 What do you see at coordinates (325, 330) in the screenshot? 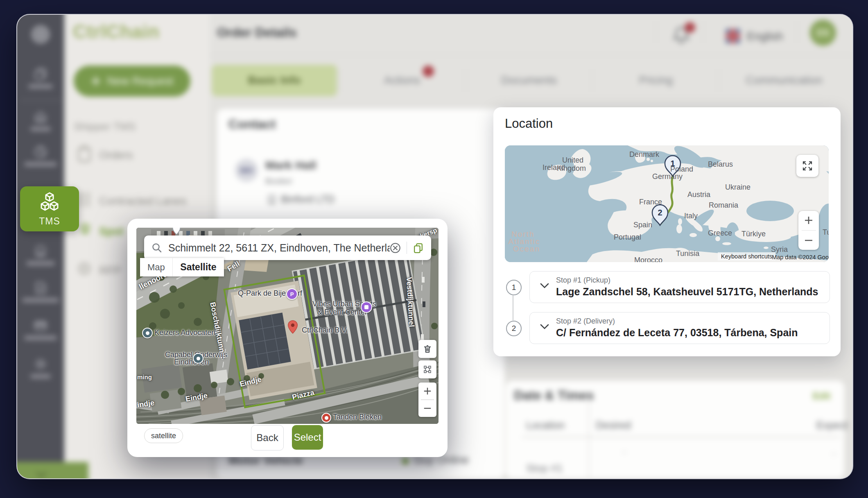
I see `poi-label-ctrlchain: CtrlChain B.V.` at bounding box center [325, 330].